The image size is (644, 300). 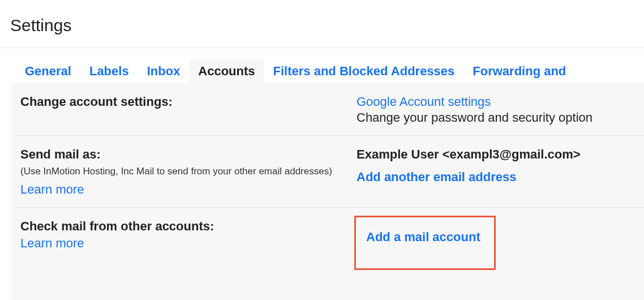 What do you see at coordinates (425, 243) in the screenshot?
I see `highlight-box: Add a mail account` at bounding box center [425, 243].